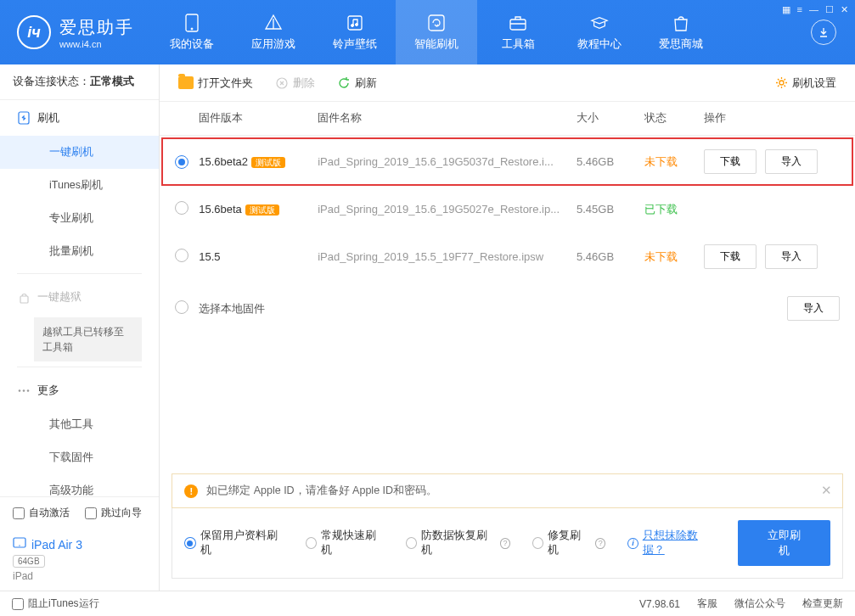 This screenshot has height=616, width=855. Describe the element at coordinates (97, 27) in the screenshot. I see `app-title: 爱思助手` at that location.